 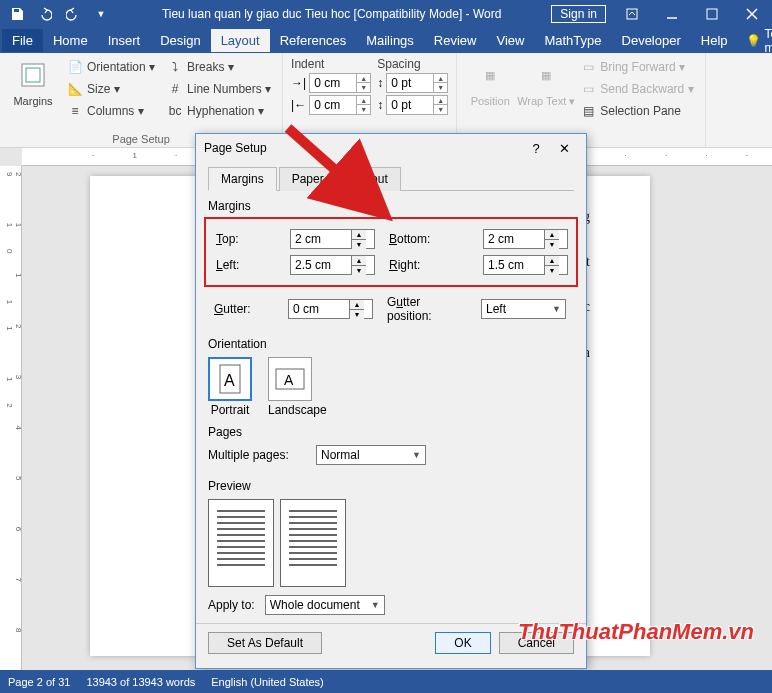 I want to click on vertical-ruler: 2 1 1 2 3 4 5 6 7 8 9 10 11 12, so click(x=11, y=418).